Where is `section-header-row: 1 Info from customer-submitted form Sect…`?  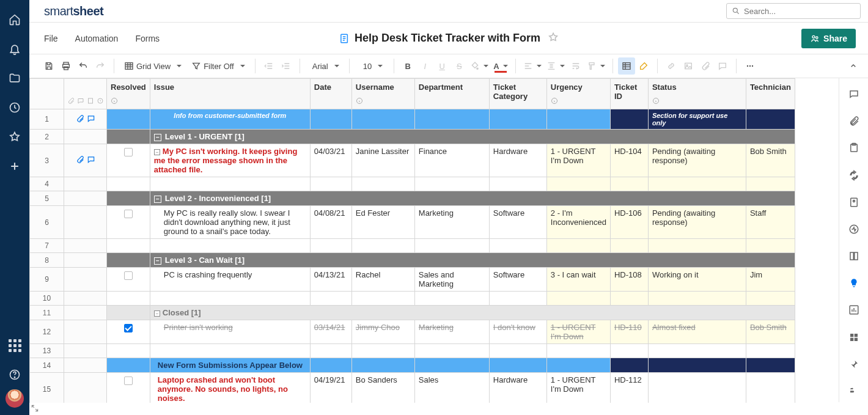 section-header-row: 1 Info from customer-submitted form Sect… is located at coordinates (413, 120).